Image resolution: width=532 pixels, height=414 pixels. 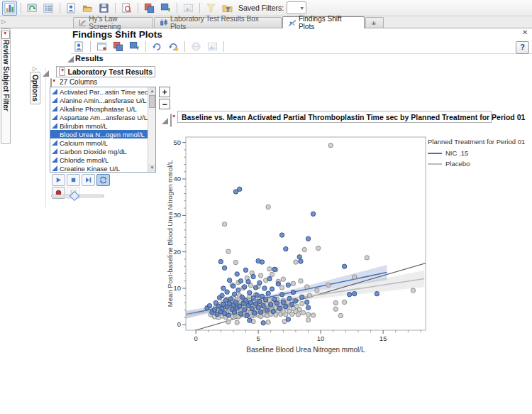 What do you see at coordinates (165, 92) in the screenshot?
I see `add-column-button: +` at bounding box center [165, 92].